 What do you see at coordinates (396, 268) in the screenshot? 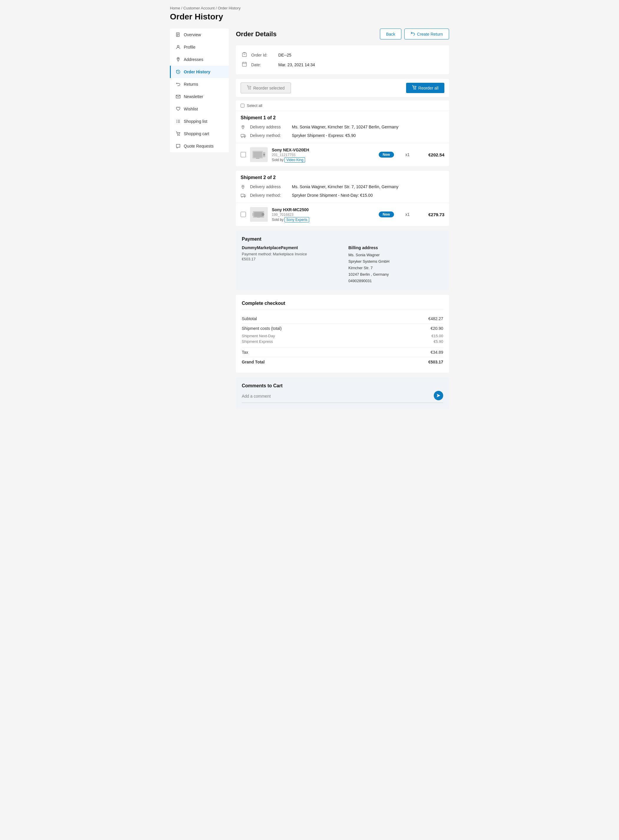
I see `billing-details: Ms. Sonia Wagner Spryker Systems GmbH Ki…` at bounding box center [396, 268].